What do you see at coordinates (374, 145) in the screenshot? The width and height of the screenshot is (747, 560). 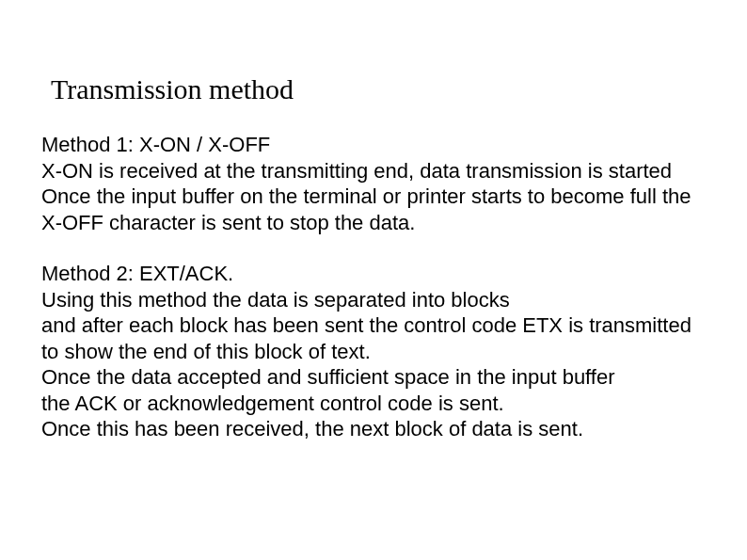 I see `method1-heading: Method 1: X-ON / X-OFF` at bounding box center [374, 145].